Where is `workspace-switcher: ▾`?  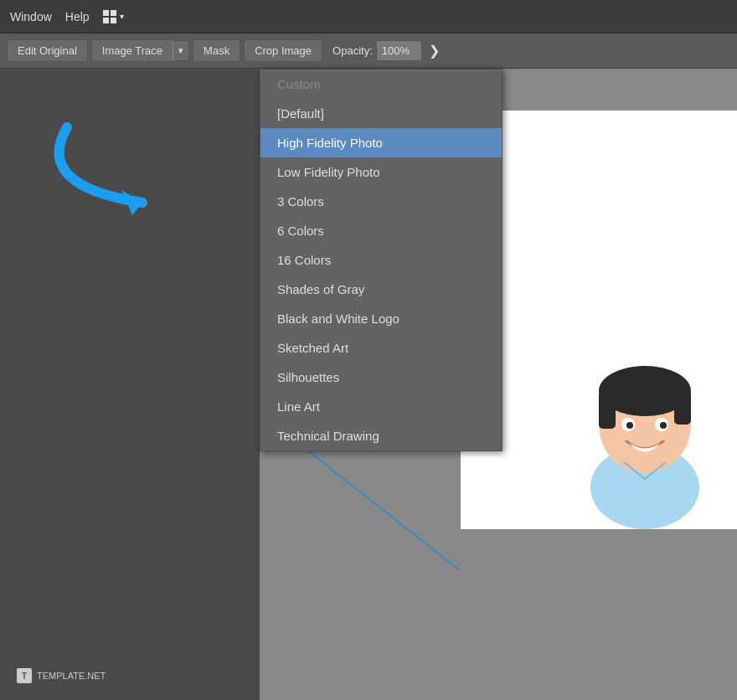 workspace-switcher: ▾ is located at coordinates (114, 17).